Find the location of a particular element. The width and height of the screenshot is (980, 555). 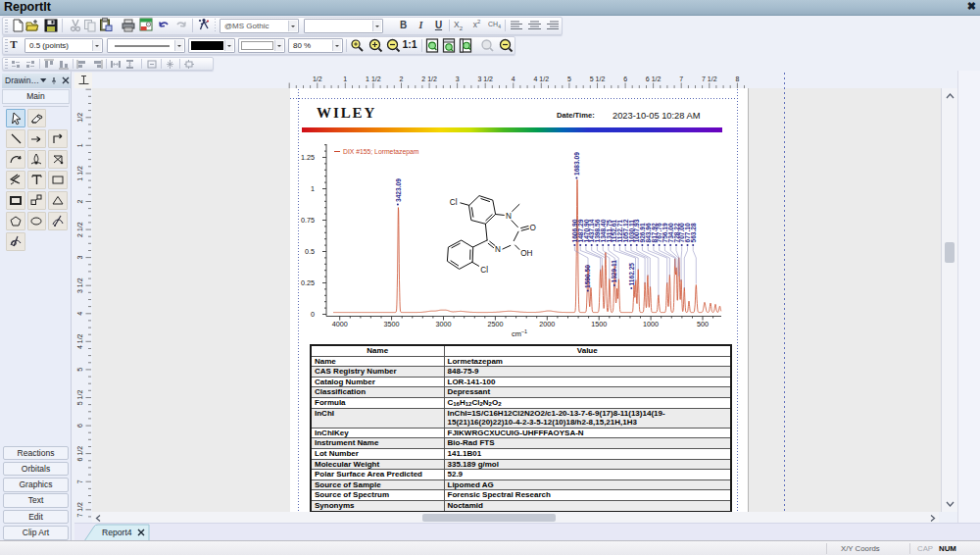

svg-text: 0.5 is located at coordinates (310, 251).